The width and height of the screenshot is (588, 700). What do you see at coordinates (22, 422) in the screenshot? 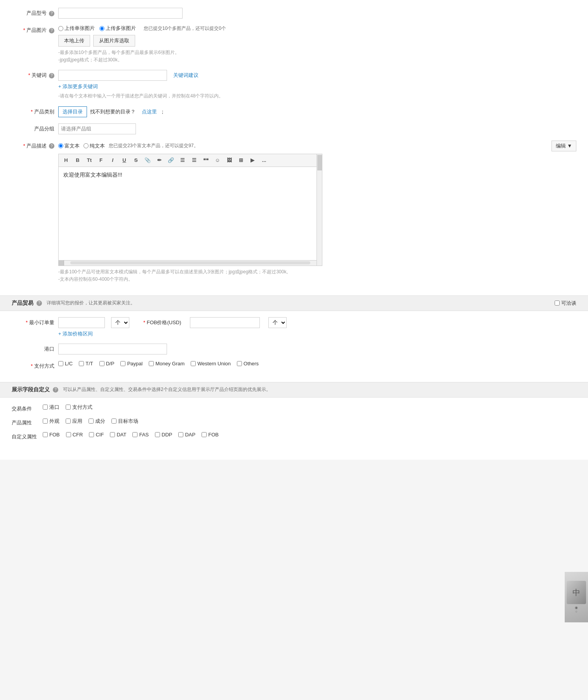
I see `product-attr-label: 产品属性` at bounding box center [22, 422].